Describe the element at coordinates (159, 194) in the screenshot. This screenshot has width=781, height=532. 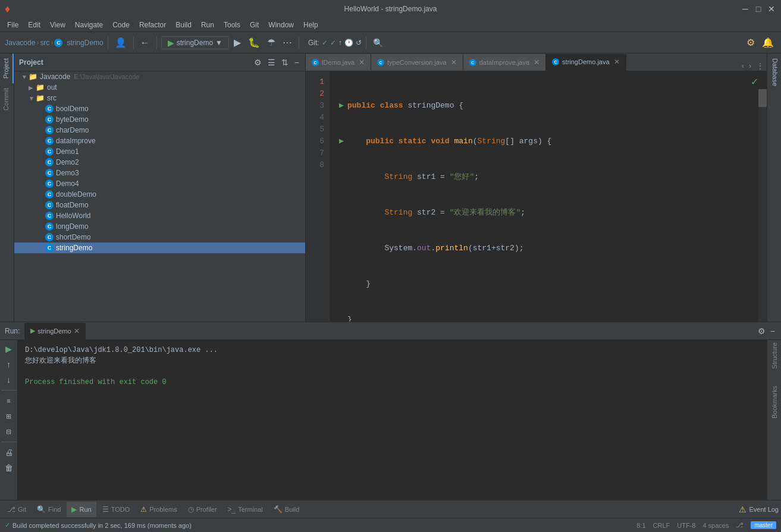
I see `tree-item-doubleDemo: C doubleDemo` at that location.